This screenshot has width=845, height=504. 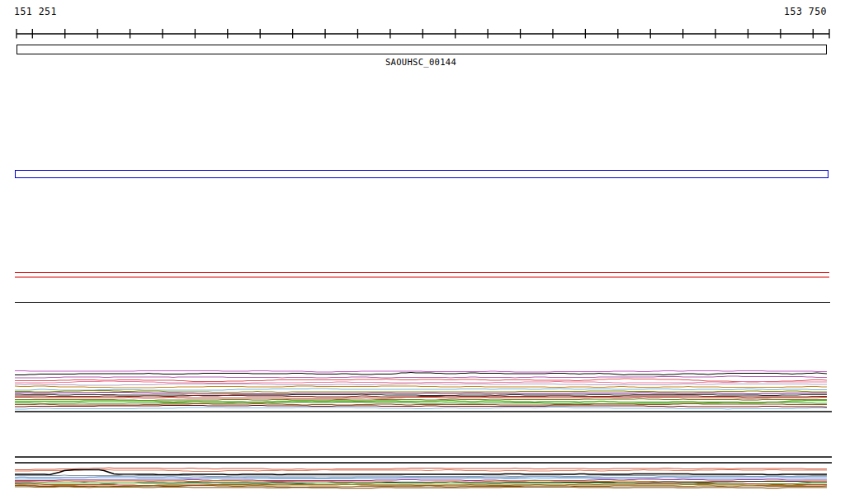 What do you see at coordinates (422, 34) in the screenshot?
I see `ruler` at bounding box center [422, 34].